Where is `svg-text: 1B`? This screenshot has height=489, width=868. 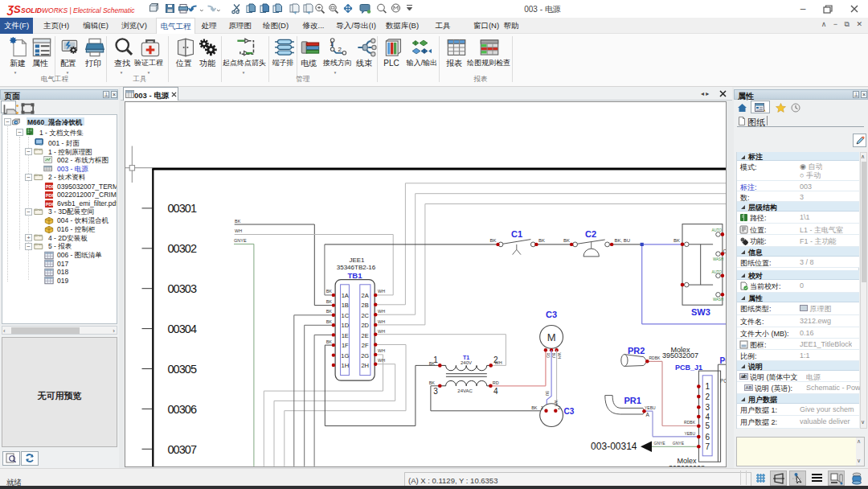
svg-text: 1B is located at coordinates (346, 306).